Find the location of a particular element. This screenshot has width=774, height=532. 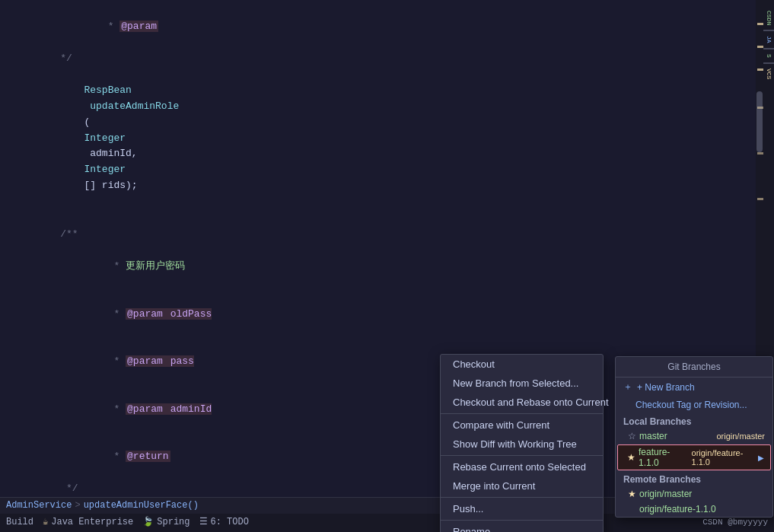

code-line: */ is located at coordinates (390, 59).